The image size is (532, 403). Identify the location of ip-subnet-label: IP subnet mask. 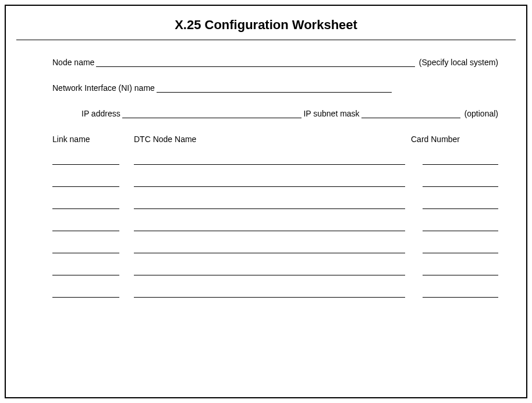
(331, 114).